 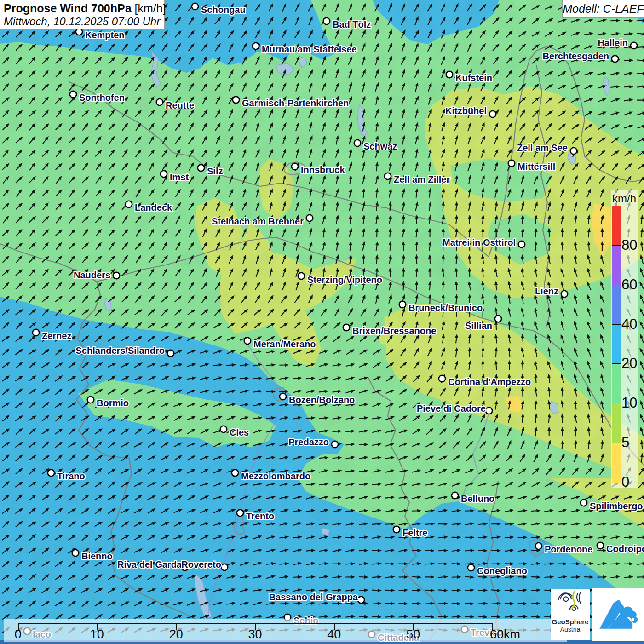 What do you see at coordinates (626, 482) in the screenshot?
I see `legend-tick-label: 0` at bounding box center [626, 482].